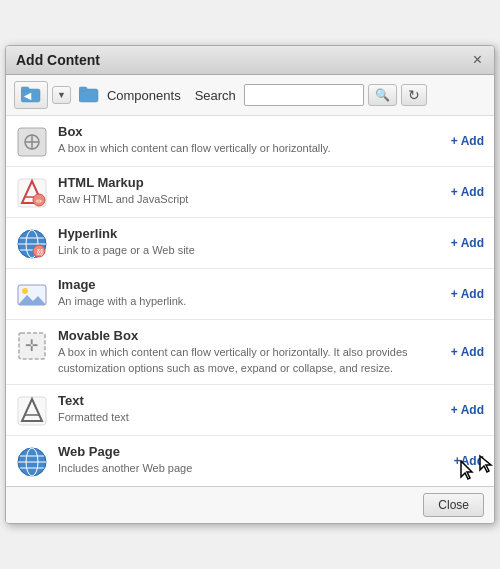 This screenshot has width=500, height=569. I want to click on text-add-button: + Add, so click(468, 410).